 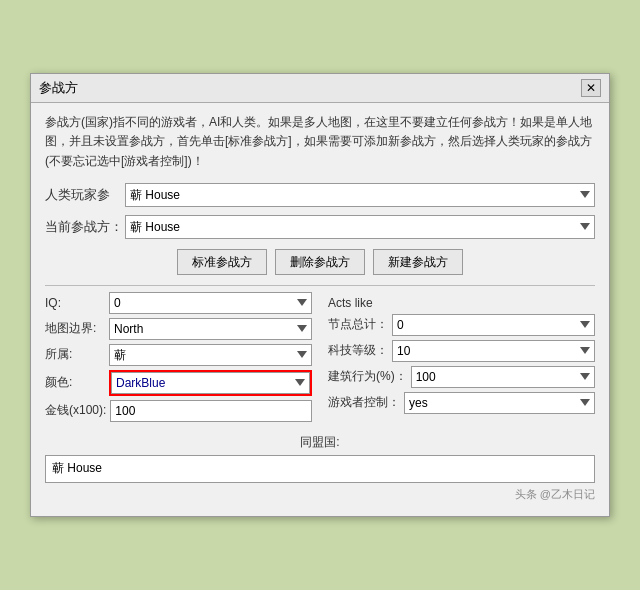 What do you see at coordinates (210, 329) in the screenshot?
I see `map-border-select: North` at bounding box center [210, 329].